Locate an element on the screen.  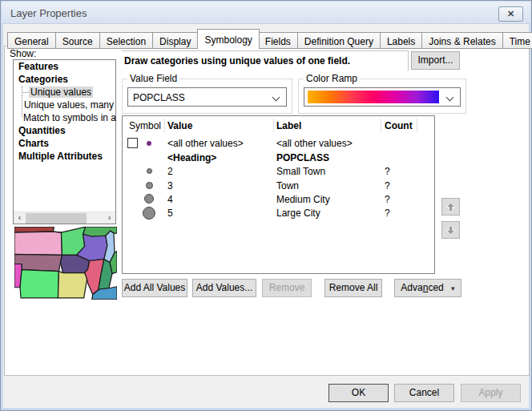
table-row-class-3: 3 Town ? is located at coordinates (279, 186).